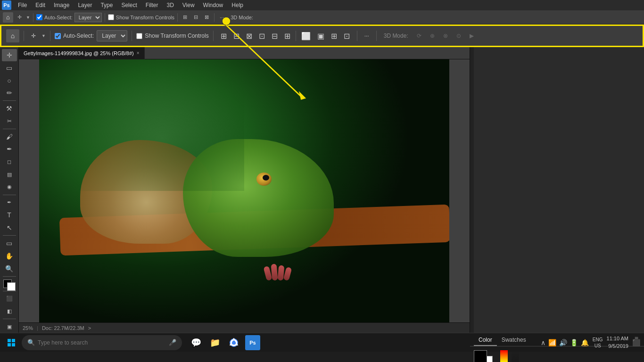 This screenshot has height=362, width=644. Describe the element at coordinates (306, 36) in the screenshot. I see `extra-dist-1: ⬜` at that location.